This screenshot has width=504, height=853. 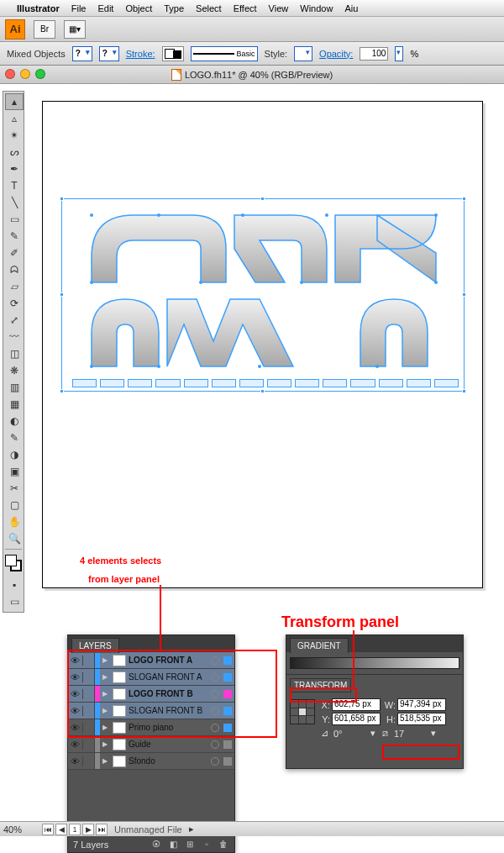 What do you see at coordinates (14, 270) in the screenshot?
I see `blob-brush-tool-icon: ᗣ` at bounding box center [14, 270].